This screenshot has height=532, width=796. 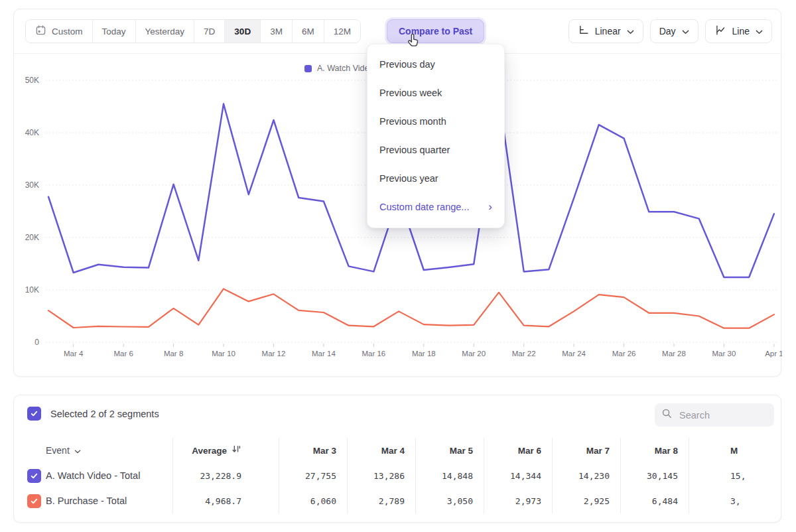 What do you see at coordinates (436, 93) in the screenshot?
I see `menu-item-previous-week: Previous week` at bounding box center [436, 93].